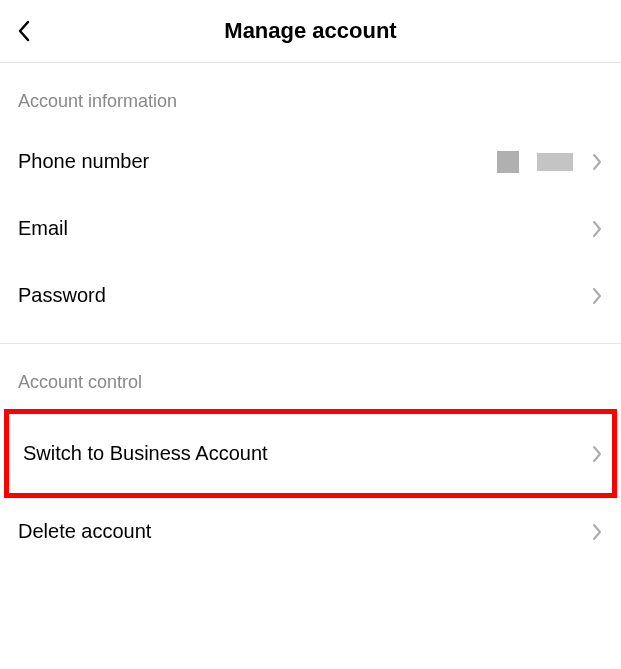 The image size is (621, 669). Describe the element at coordinates (310, 228) in the screenshot. I see `email-row: Email` at that location.